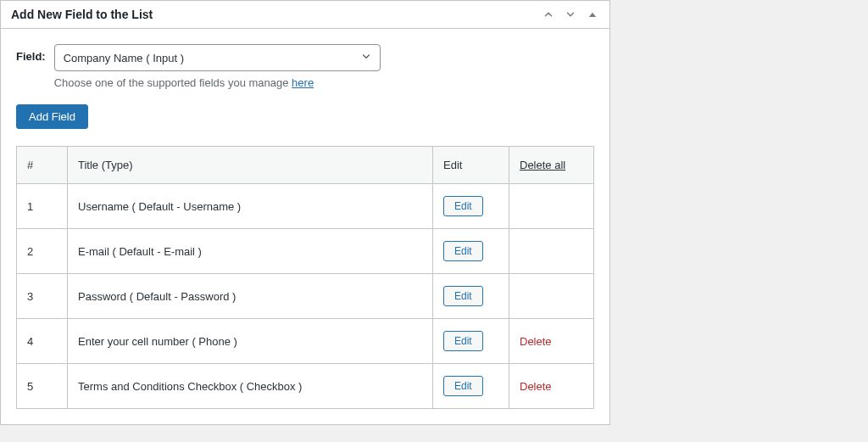 Image resolution: width=868 pixels, height=442 pixels. What do you see at coordinates (548, 14) in the screenshot?
I see `move-up-icon` at bounding box center [548, 14].